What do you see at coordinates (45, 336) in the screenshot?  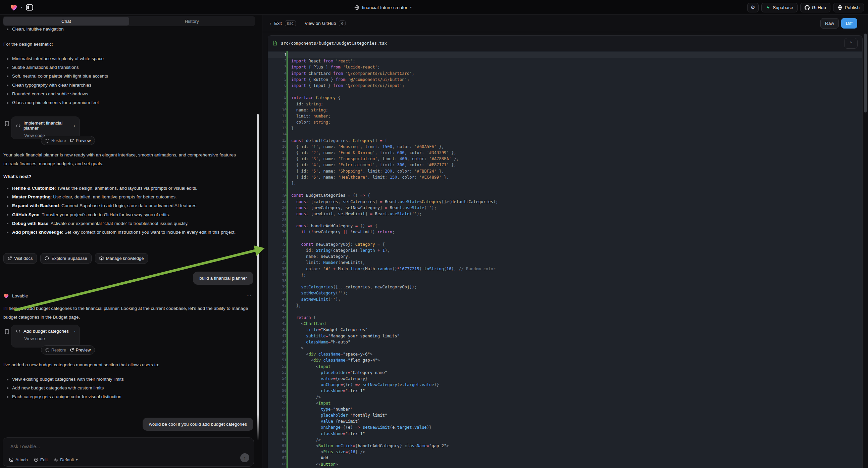 I see `version-card-add-budget-categories: Add budget categories › View code` at bounding box center [45, 336].